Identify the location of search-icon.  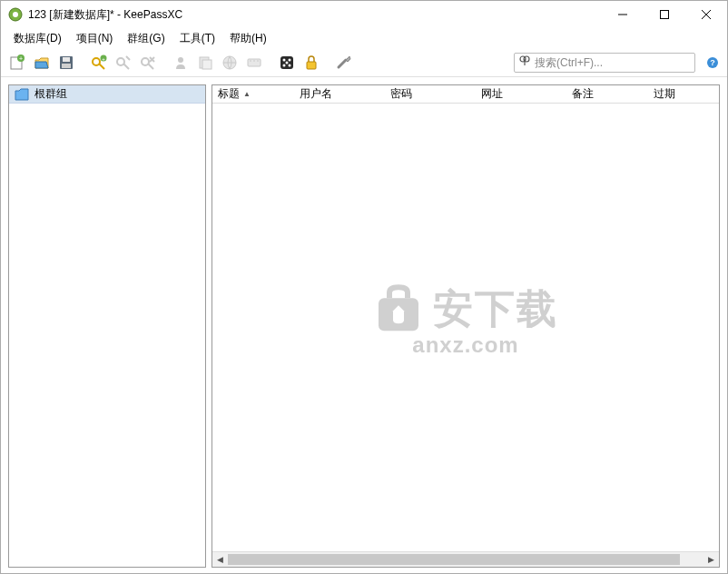
(525, 63).